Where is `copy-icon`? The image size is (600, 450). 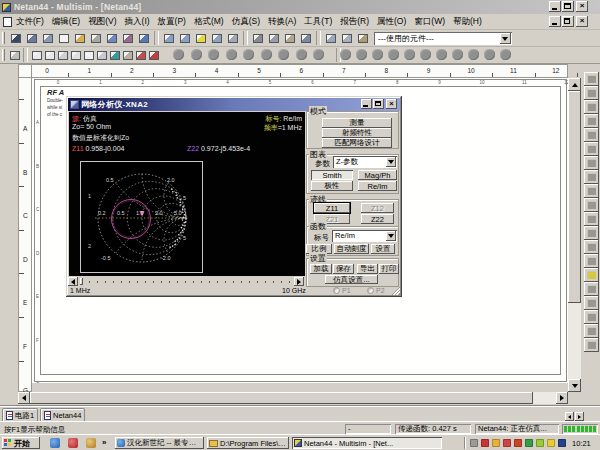
copy-icon is located at coordinates (274, 38).